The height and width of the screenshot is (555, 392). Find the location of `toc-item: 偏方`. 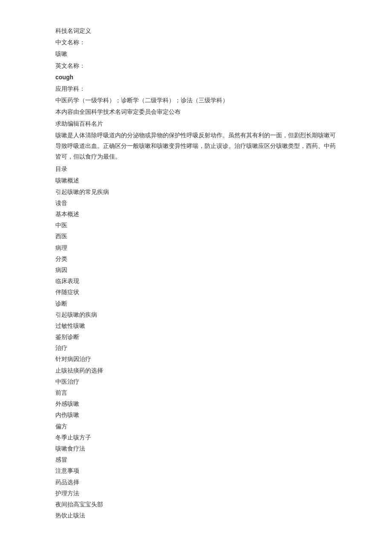

toc-item: 偏方 is located at coordinates (196, 426).